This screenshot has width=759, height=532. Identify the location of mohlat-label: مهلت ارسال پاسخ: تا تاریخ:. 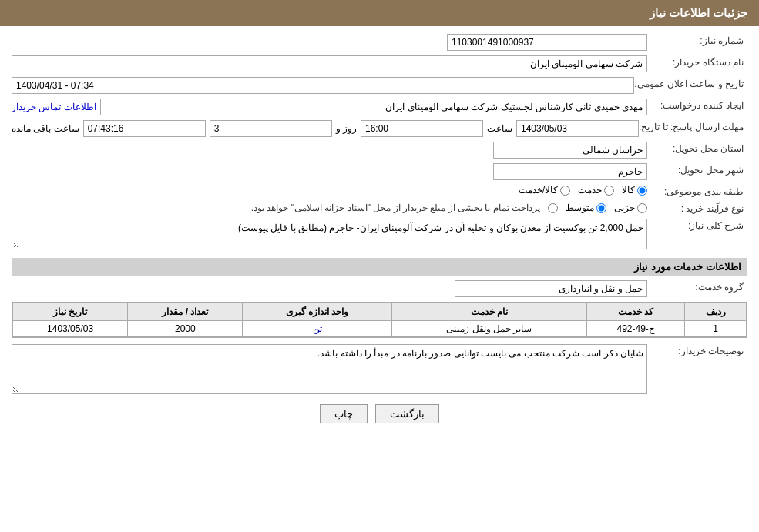
(694, 129).